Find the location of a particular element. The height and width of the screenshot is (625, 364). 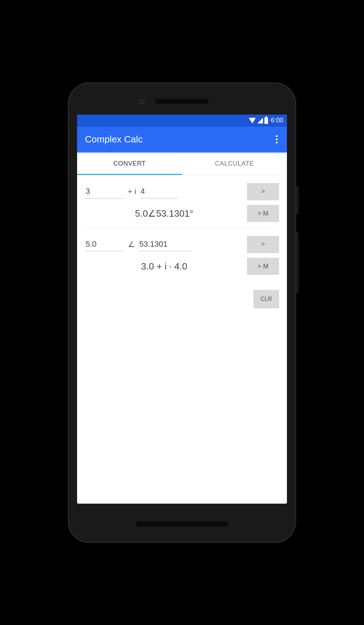

phone-camera is located at coordinates (142, 102).